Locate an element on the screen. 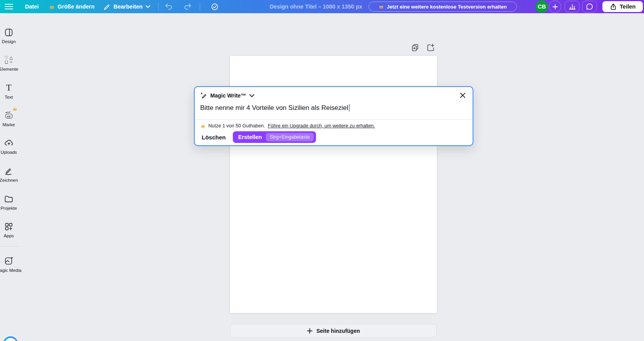  magic-write-dialog: Magic Write™ Bitte nenne mir 4 Vorteile … is located at coordinates (333, 116).